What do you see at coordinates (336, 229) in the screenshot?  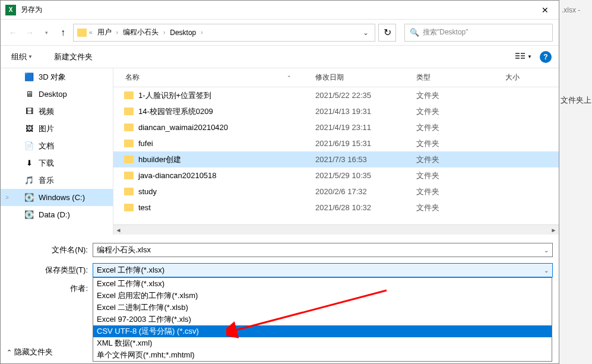 I see `horizontal-scrollbar: ◄ ►` at bounding box center [336, 229].